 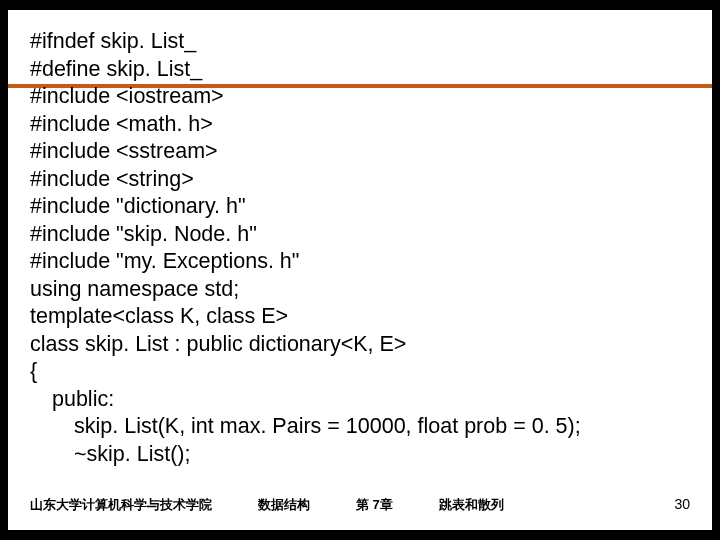 I want to click on code-line: class skip. List : public dictionary<K, …, so click(x=360, y=345).